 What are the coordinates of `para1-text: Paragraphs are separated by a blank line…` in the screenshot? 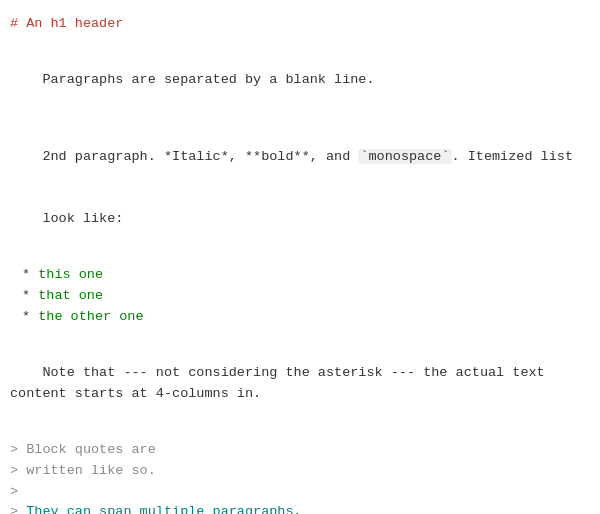 It's located at (208, 80).